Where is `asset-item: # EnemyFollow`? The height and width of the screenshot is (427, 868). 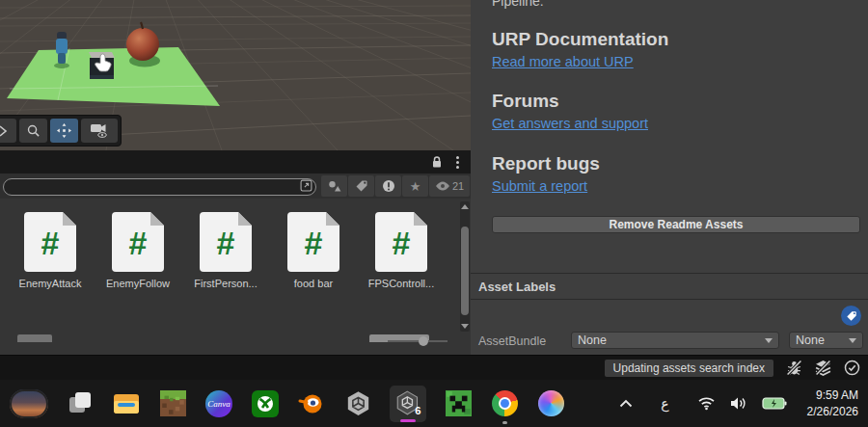 asset-item: # EnemyFollow is located at coordinates (138, 251).